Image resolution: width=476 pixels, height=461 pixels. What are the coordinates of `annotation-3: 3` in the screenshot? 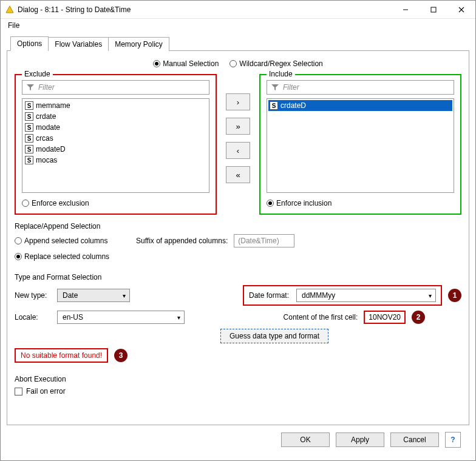 It's located at (121, 355).